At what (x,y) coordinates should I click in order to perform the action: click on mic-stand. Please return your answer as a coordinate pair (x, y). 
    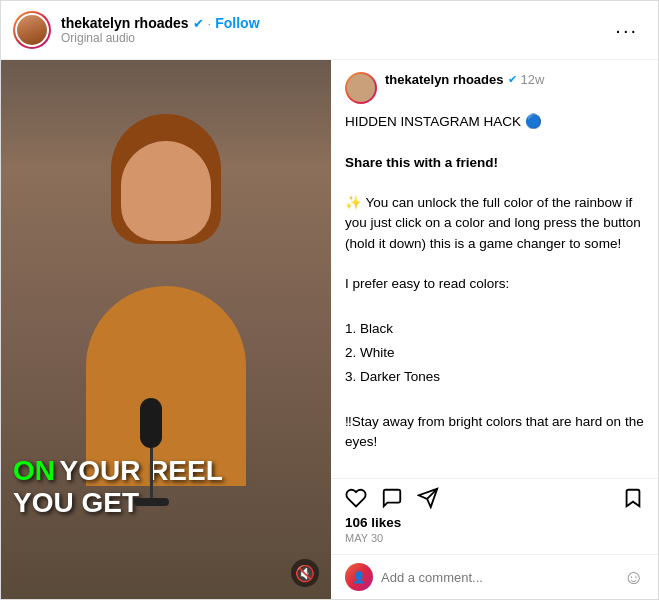
    Looking at the image, I should click on (152, 473).